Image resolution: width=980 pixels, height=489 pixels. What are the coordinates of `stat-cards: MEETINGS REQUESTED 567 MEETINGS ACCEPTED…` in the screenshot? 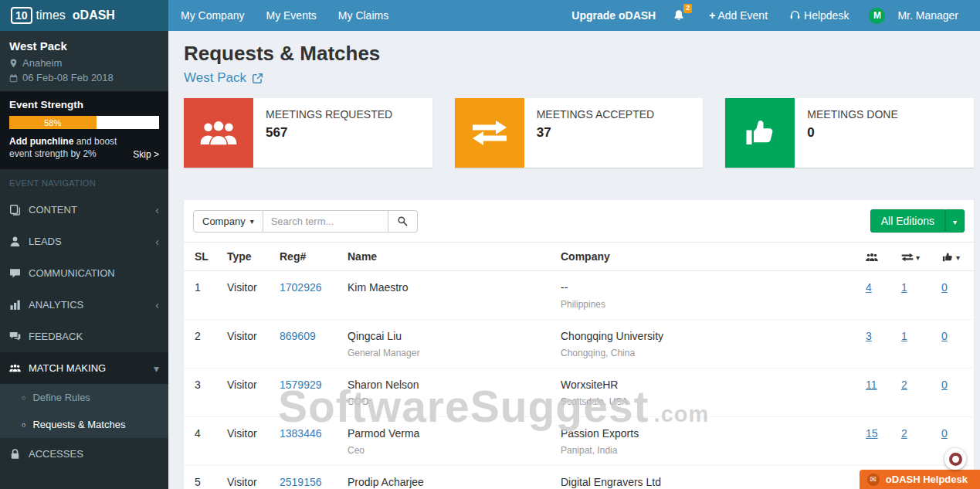 It's located at (579, 133).